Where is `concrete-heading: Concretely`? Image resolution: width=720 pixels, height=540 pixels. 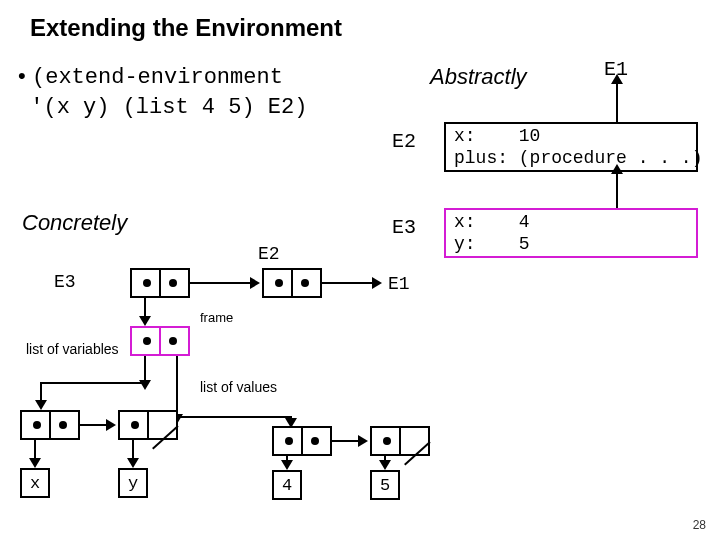 concrete-heading: Concretely is located at coordinates (74, 223).